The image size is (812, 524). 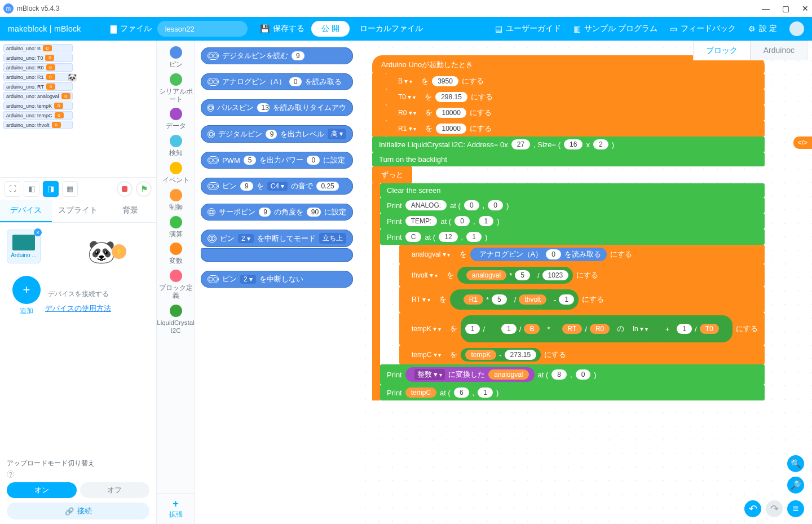 I want to click on variable-monitor: arduino_uno: R10, so click(x=38, y=77).